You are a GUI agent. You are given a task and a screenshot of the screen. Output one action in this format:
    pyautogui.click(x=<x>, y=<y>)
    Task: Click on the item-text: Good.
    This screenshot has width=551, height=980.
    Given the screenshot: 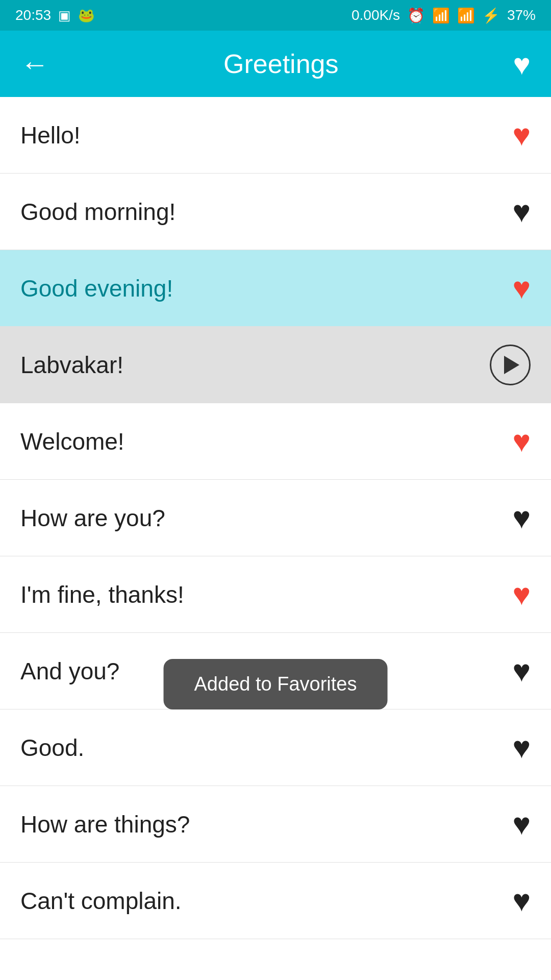 What is the action you would take?
    pyautogui.click(x=52, y=748)
    